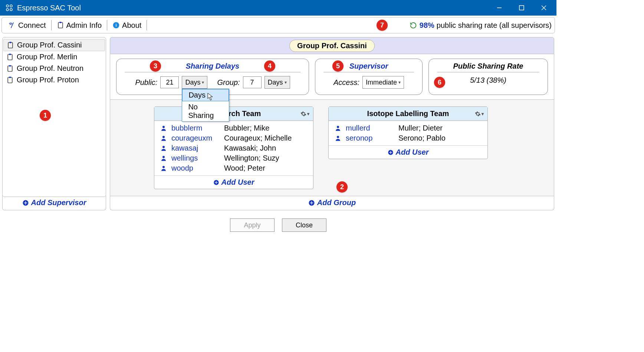 The image size is (644, 352). I want to click on sidebar-item-merlin: Group Prof. Merlin, so click(54, 57).